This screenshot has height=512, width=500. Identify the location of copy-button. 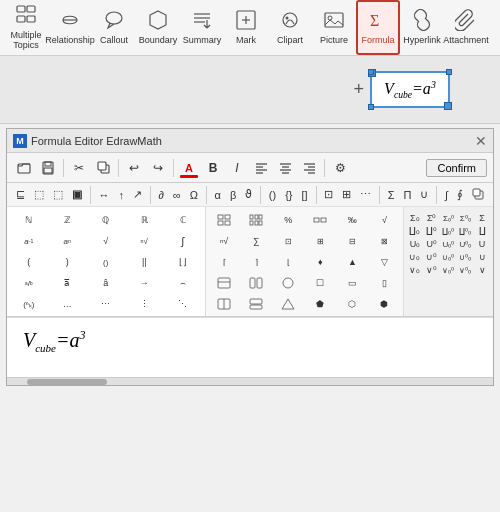
(103, 168).